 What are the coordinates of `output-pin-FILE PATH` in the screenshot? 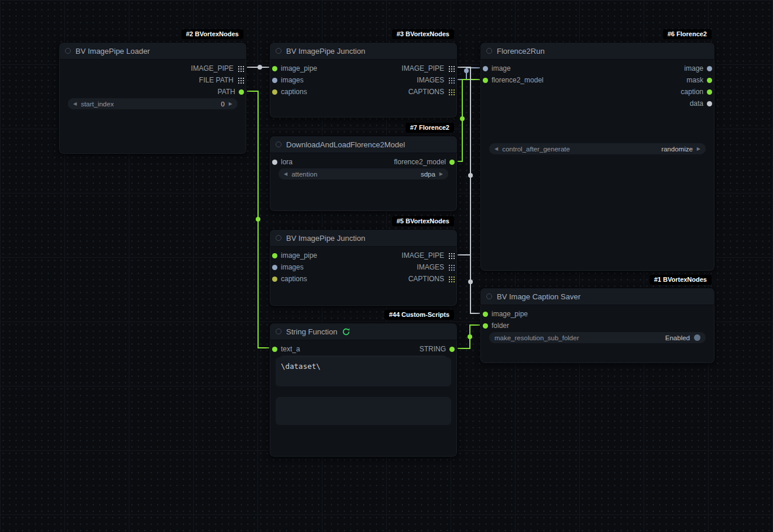 It's located at (241, 80).